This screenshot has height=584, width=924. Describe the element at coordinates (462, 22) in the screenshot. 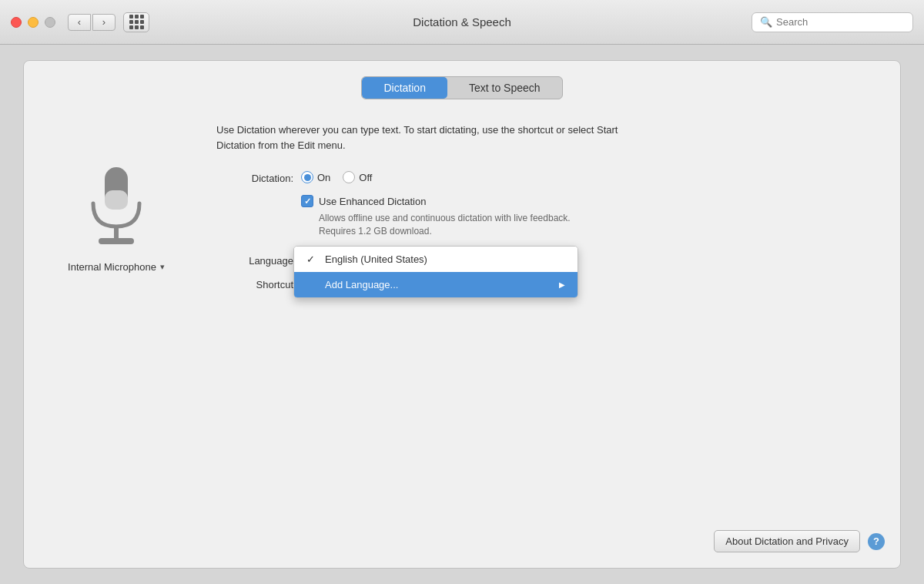

I see `window-title: Dictation & Speech` at that location.